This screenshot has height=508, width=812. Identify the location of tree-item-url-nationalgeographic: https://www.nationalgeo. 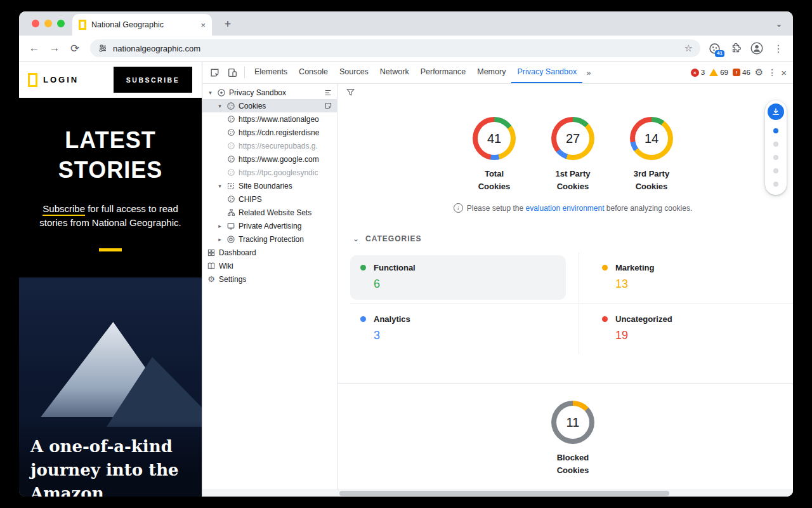
(270, 119).